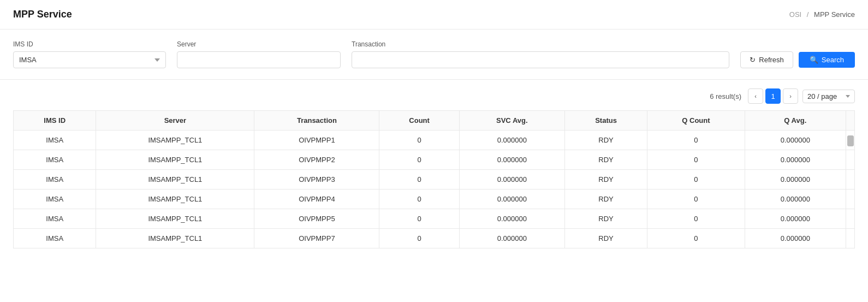  What do you see at coordinates (851, 121) in the screenshot?
I see `scroll-col-header` at bounding box center [851, 121].